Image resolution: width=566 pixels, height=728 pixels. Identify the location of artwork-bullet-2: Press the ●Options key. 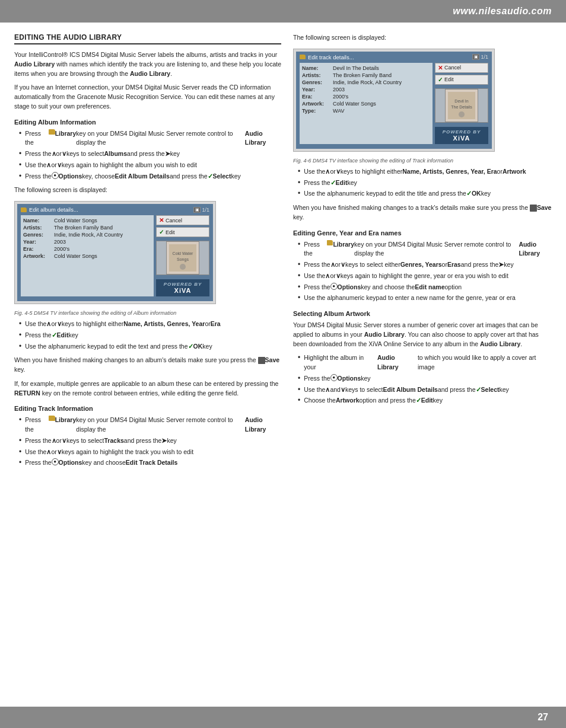
(426, 379).